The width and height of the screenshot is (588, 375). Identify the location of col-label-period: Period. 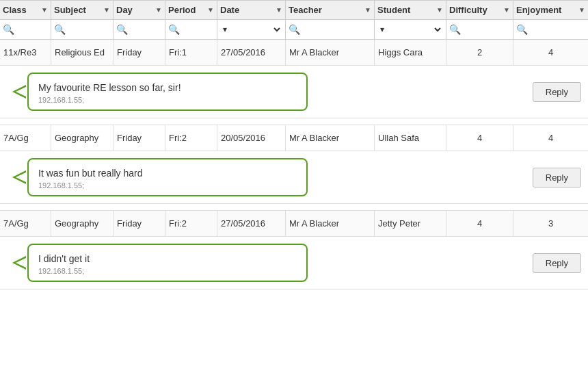
(182, 10).